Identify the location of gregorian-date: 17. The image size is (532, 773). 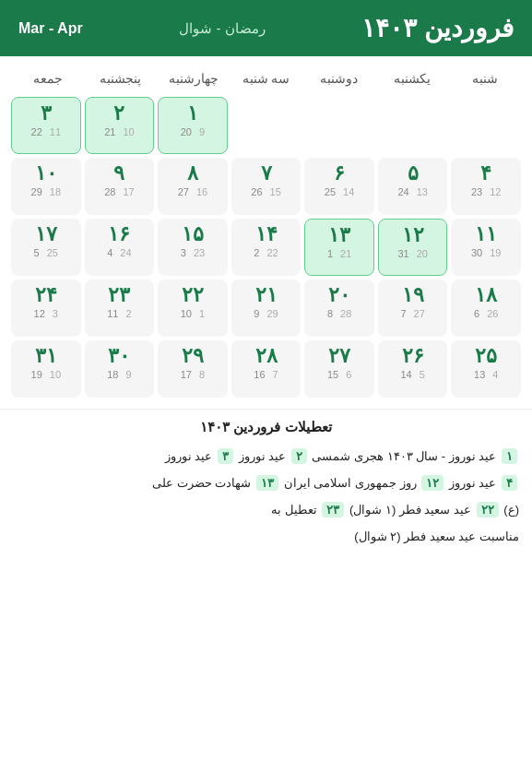
(186, 375).